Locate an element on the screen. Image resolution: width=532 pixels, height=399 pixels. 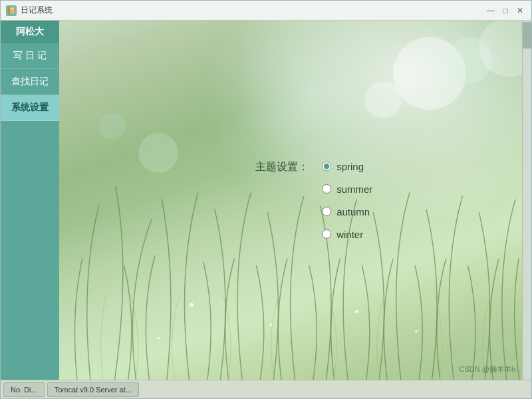
settings-section-label: 主题设置： is located at coordinates (282, 167).